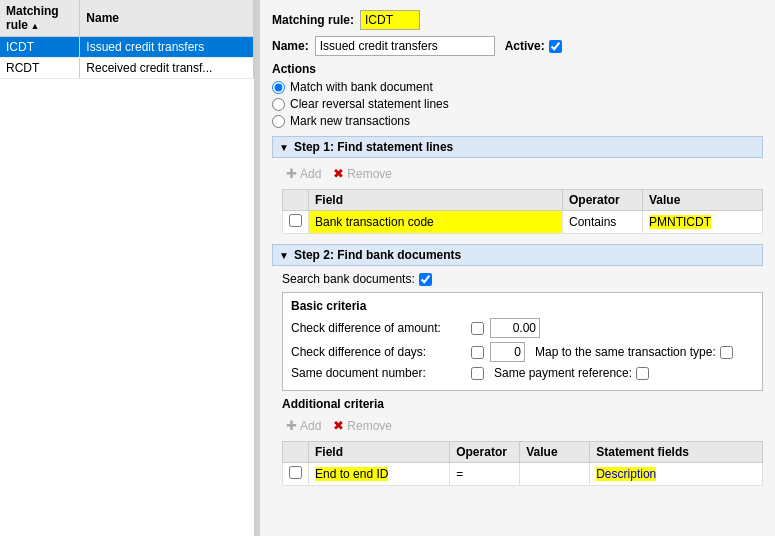 Image resolution: width=775 pixels, height=536 pixels. What do you see at coordinates (680, 222) in the screenshot?
I see `step1-value-highlight: PMNTICDT` at bounding box center [680, 222].